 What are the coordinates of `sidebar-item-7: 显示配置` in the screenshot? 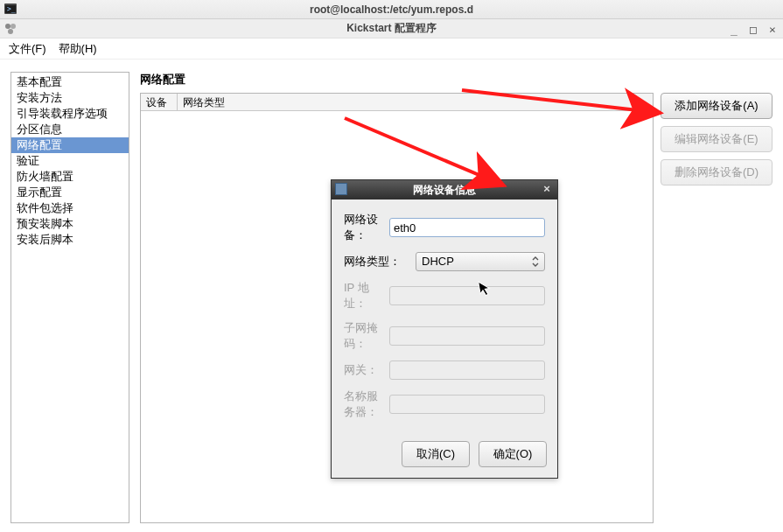 It's located at (70, 192).